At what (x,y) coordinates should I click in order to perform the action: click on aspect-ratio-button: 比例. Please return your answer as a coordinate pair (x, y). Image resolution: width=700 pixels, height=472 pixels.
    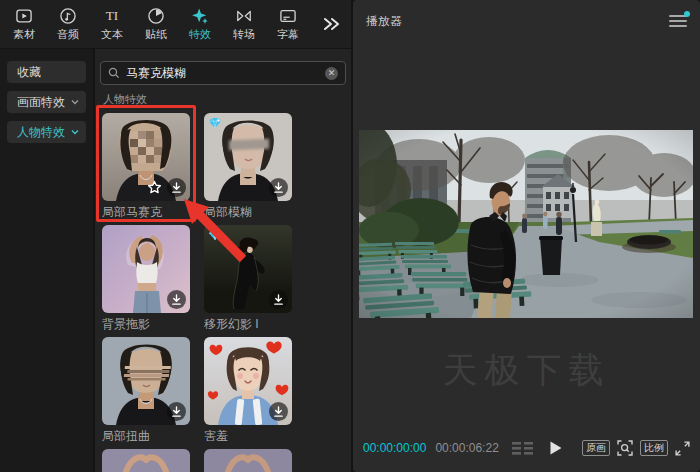
    Looking at the image, I should click on (654, 448).